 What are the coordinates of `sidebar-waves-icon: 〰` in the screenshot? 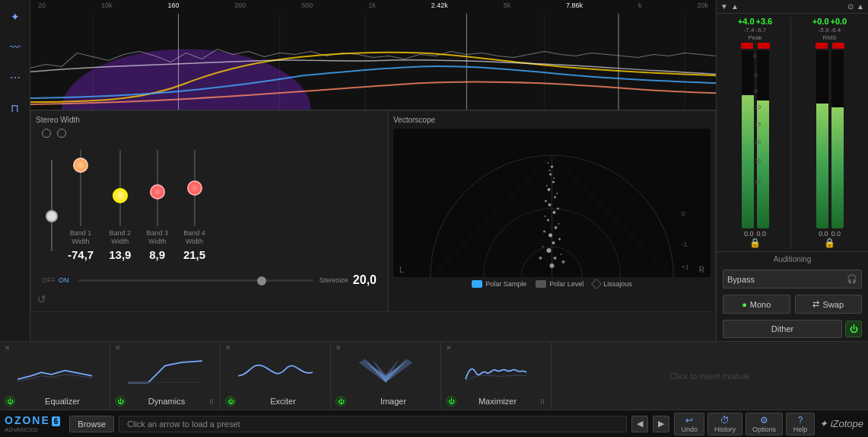 It's located at (15, 47).